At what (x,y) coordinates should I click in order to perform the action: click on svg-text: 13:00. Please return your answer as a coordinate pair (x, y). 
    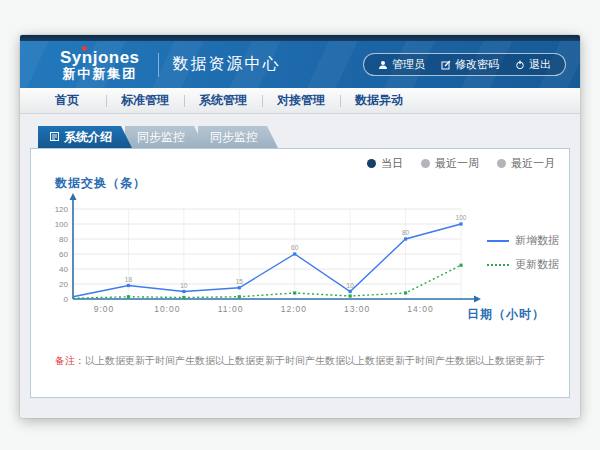
    Looking at the image, I should click on (357, 309).